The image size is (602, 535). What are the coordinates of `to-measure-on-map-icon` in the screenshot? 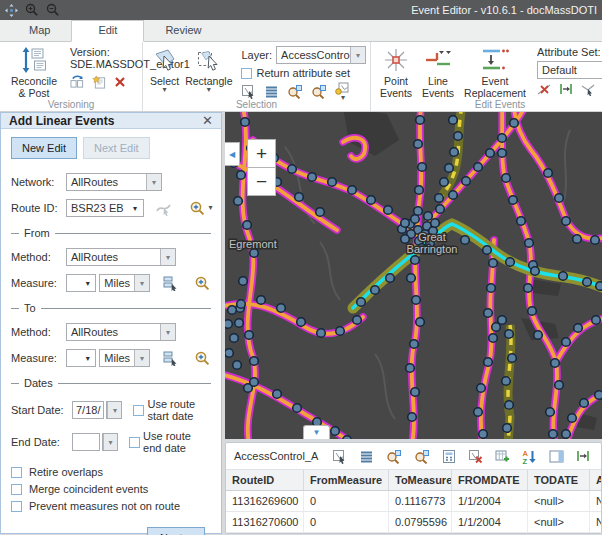 It's located at (171, 358).